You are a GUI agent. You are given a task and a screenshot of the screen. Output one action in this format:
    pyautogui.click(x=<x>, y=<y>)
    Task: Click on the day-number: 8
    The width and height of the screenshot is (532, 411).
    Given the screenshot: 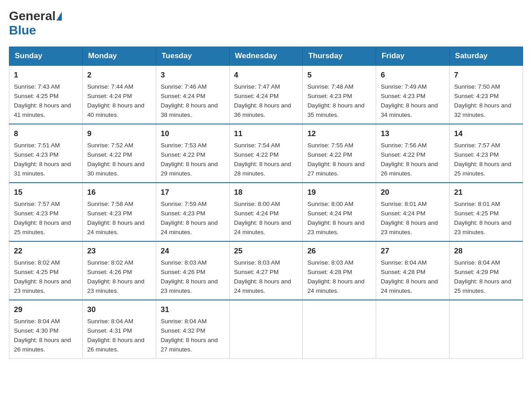 What is the action you would take?
    pyautogui.click(x=46, y=134)
    